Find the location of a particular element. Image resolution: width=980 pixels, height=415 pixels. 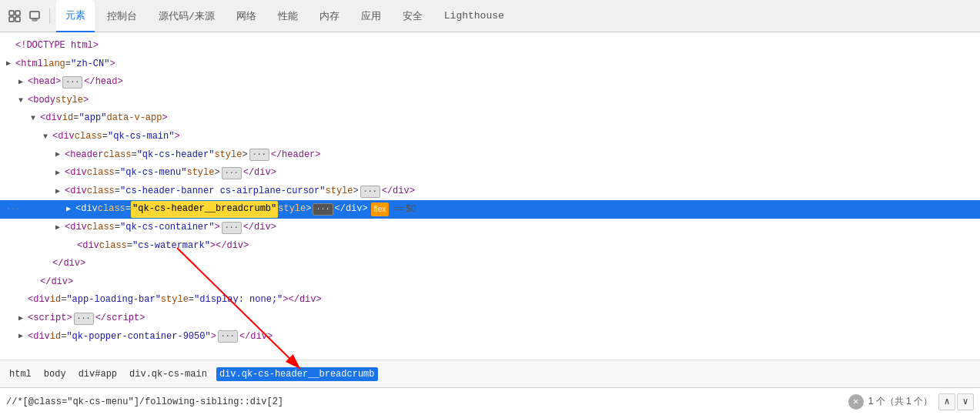

dom-line-head: <head> ··· </head> is located at coordinates (490, 82).